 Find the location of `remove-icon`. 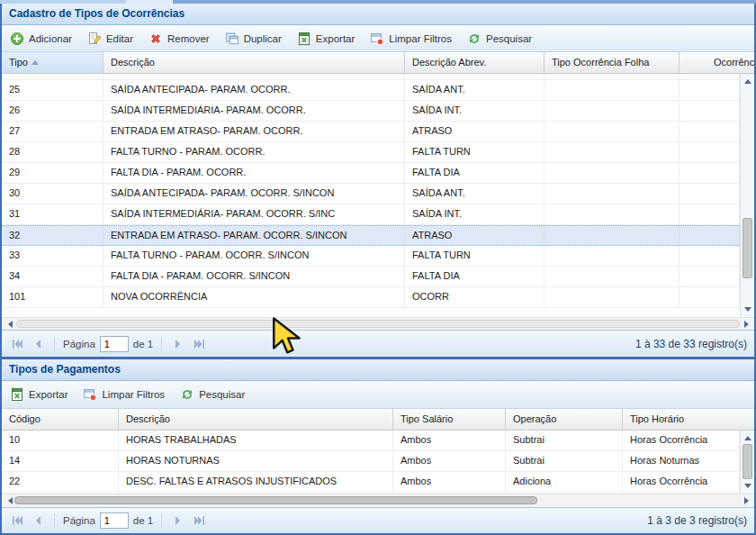

remove-icon is located at coordinates (156, 39).